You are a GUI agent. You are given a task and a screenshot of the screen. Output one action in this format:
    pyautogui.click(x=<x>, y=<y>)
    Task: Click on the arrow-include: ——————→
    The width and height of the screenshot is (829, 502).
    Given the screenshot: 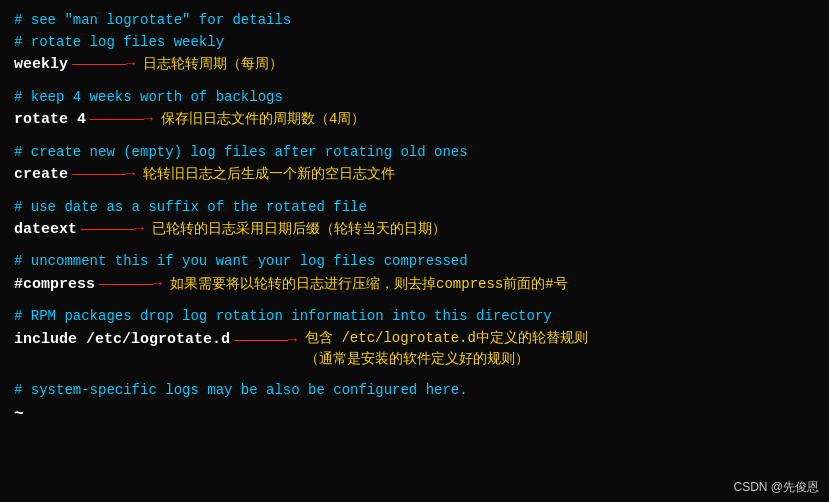 What is the action you would take?
    pyautogui.click(x=266, y=340)
    